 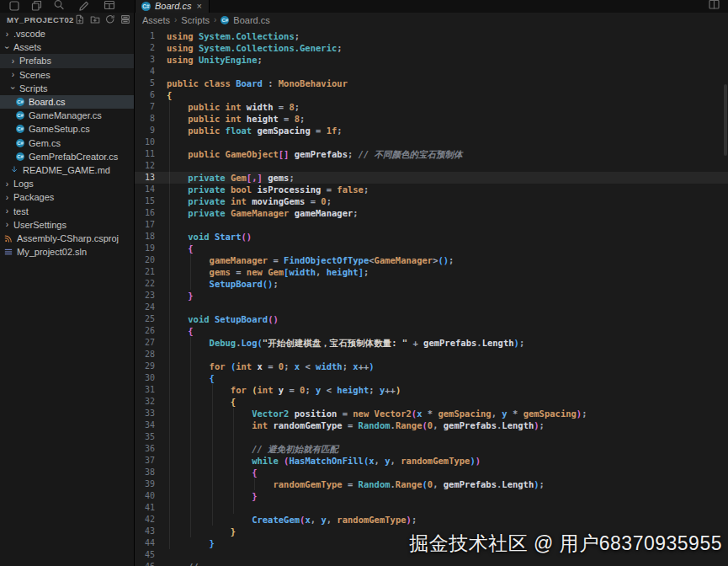 I want to click on tree-item-prefabs: ›Prefabs, so click(x=67, y=61).